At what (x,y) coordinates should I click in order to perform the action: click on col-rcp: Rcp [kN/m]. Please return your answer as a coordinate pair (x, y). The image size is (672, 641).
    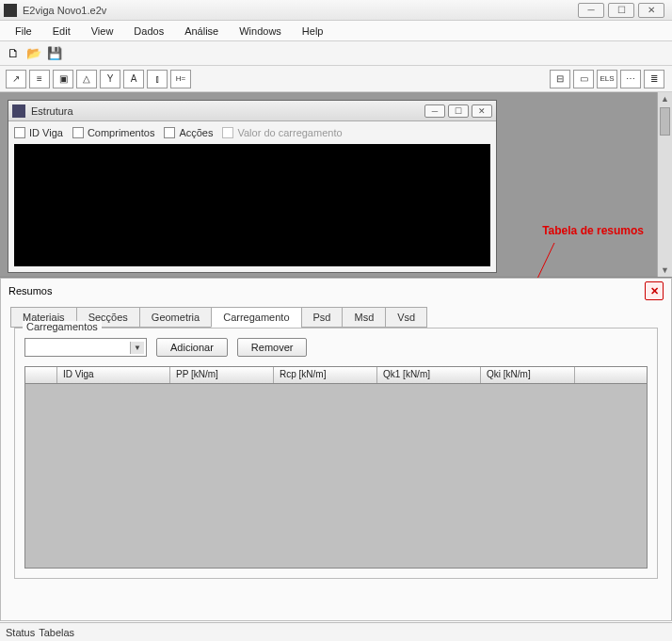
    Looking at the image, I should click on (326, 375).